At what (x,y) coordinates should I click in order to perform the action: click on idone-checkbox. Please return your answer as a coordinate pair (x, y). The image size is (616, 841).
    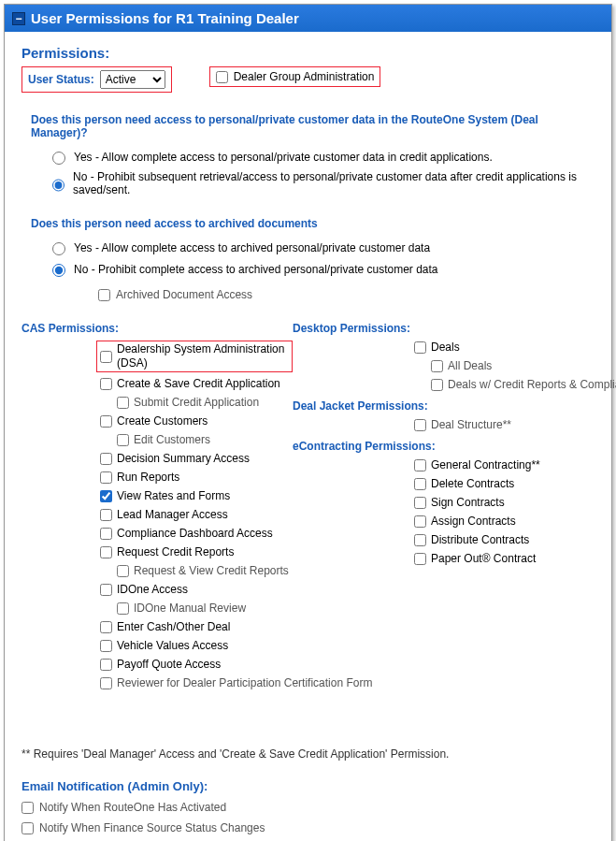
    Looking at the image, I should click on (107, 589).